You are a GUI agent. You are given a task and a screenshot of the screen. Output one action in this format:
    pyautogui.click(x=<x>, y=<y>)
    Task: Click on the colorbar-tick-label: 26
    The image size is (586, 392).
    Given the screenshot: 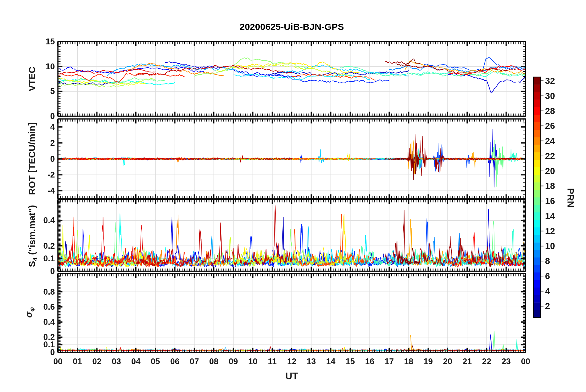 What is the action you would take?
    pyautogui.click(x=550, y=126)
    